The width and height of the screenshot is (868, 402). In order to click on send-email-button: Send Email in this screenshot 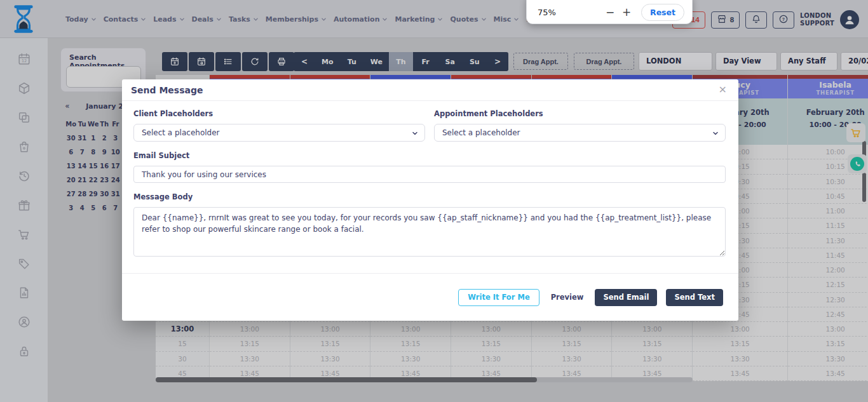, I will do `click(626, 297)`.